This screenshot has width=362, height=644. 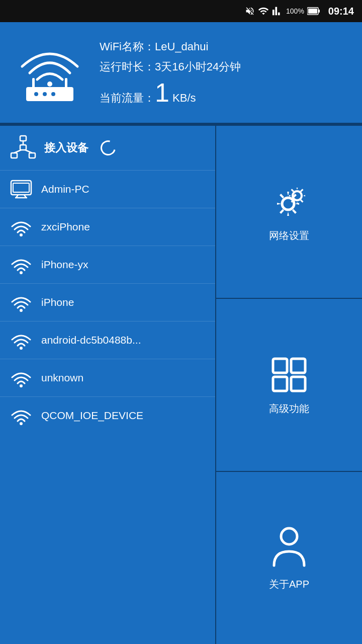 What do you see at coordinates (289, 558) in the screenshot?
I see `about-button: 关于APP` at bounding box center [289, 558].